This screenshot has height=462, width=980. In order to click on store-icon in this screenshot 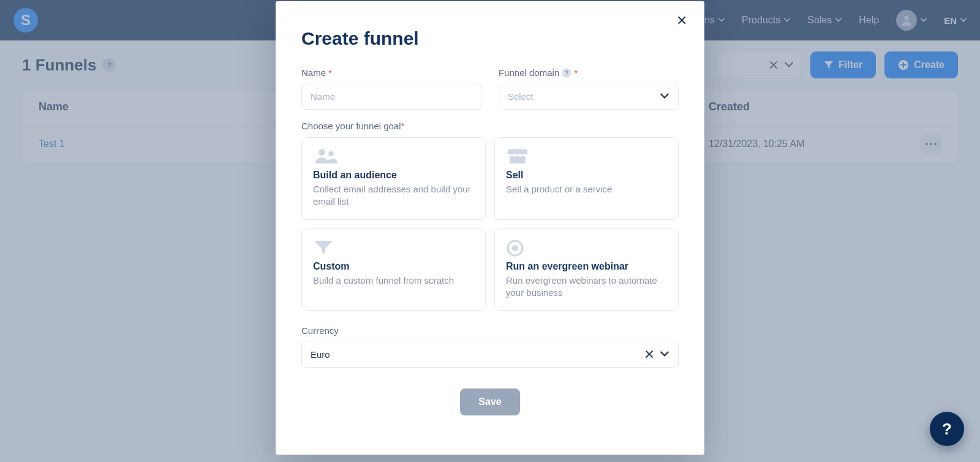, I will do `click(587, 157)`.